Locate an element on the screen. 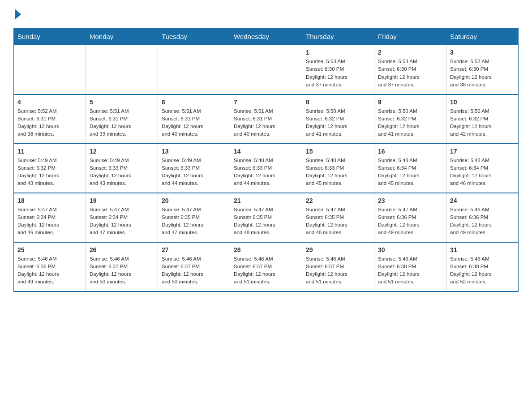 This screenshot has width=532, height=411. day-number: 10 is located at coordinates (482, 102).